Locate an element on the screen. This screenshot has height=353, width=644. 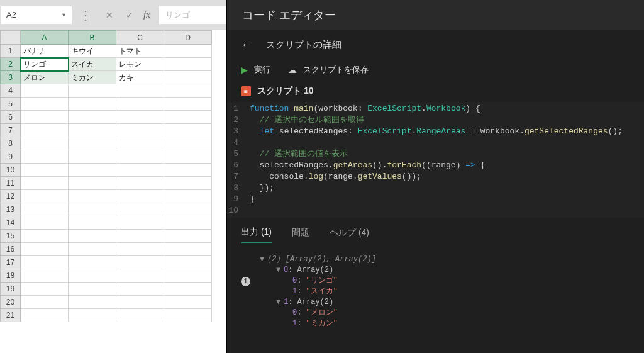
cell-D13 is located at coordinates (188, 210).